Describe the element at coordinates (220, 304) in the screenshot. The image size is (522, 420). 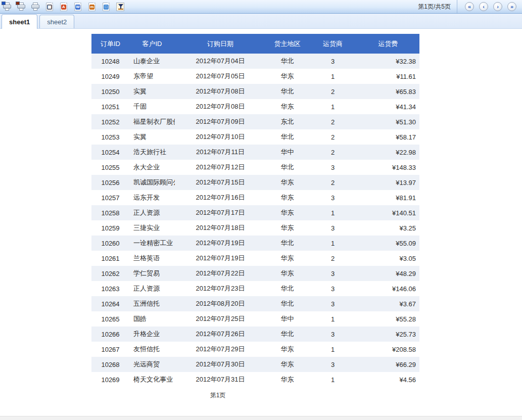
I see `cell: 2012年08月20日` at that location.